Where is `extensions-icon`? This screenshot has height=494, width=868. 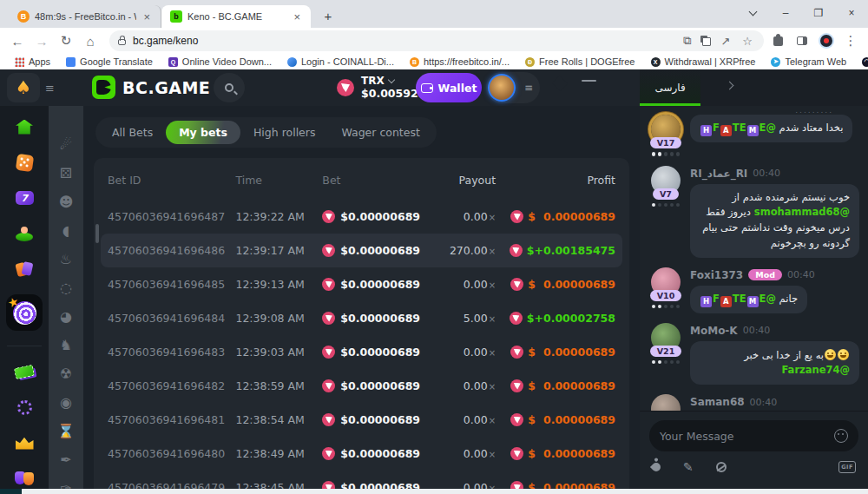
extensions-icon is located at coordinates (778, 41).